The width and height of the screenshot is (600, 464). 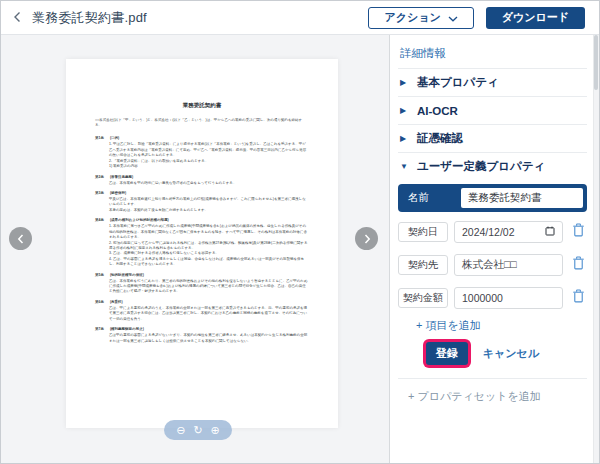 I want to click on contract-party-input: 株式会社□□, so click(x=508, y=265).